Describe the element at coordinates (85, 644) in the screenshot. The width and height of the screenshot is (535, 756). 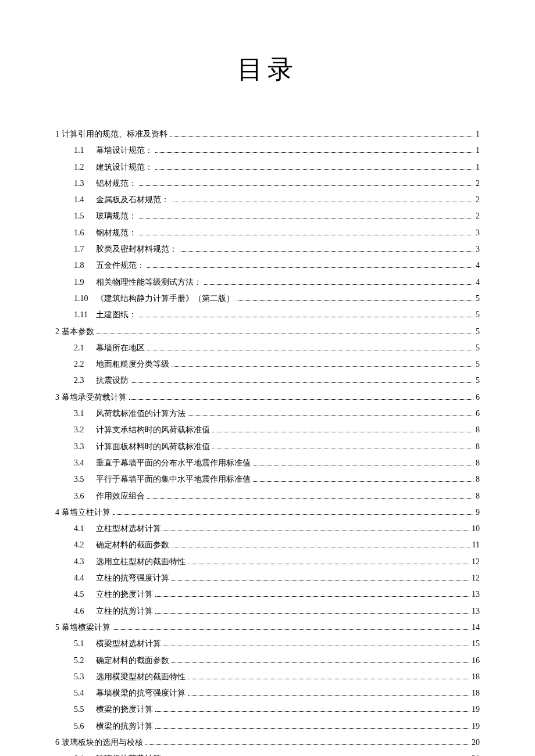
I see `toc-number: 5.1` at that location.